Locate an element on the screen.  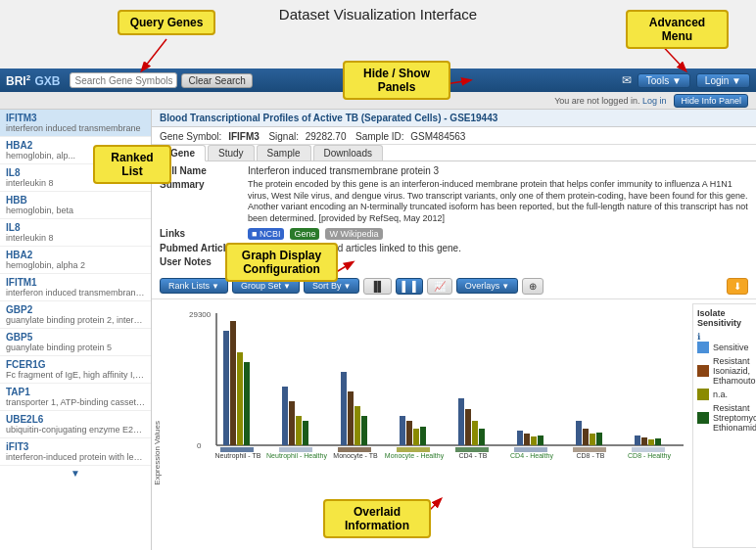
gene-info-header: Gene Symbol: IFIFM3 Signal: 29282.70 Sam… is located at coordinates (454, 136).